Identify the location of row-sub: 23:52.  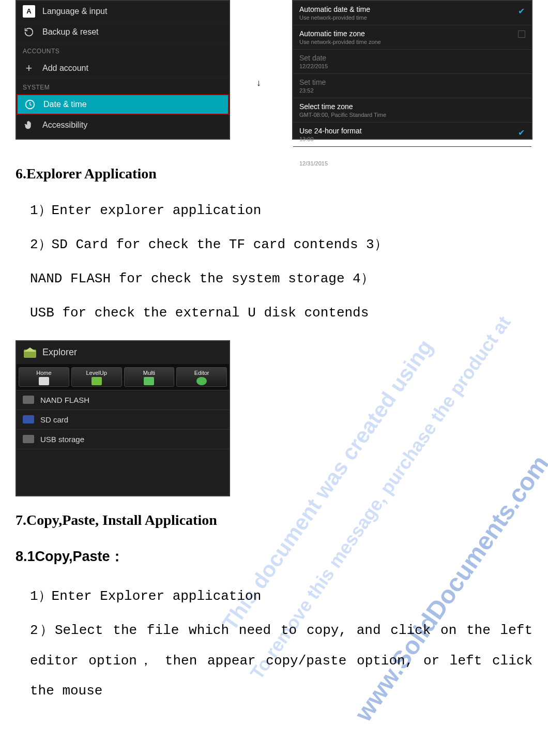
(413, 90).